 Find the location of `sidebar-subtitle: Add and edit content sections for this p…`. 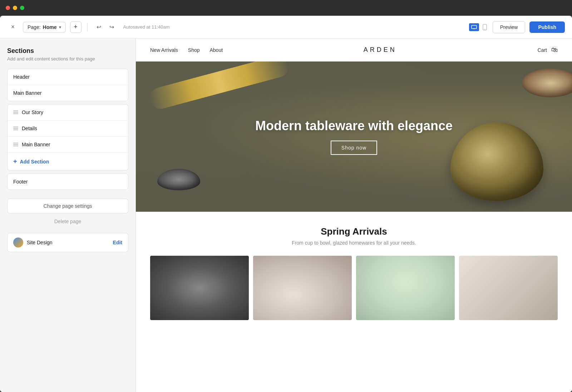

sidebar-subtitle: Add and edit content sections for this p… is located at coordinates (68, 59).